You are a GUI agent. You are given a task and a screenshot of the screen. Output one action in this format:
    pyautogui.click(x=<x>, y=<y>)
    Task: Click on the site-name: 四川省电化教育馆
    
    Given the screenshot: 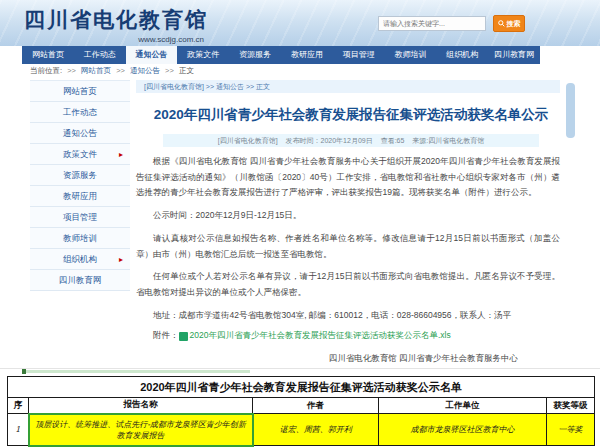 What is the action you would take?
    pyautogui.click(x=116, y=20)
    